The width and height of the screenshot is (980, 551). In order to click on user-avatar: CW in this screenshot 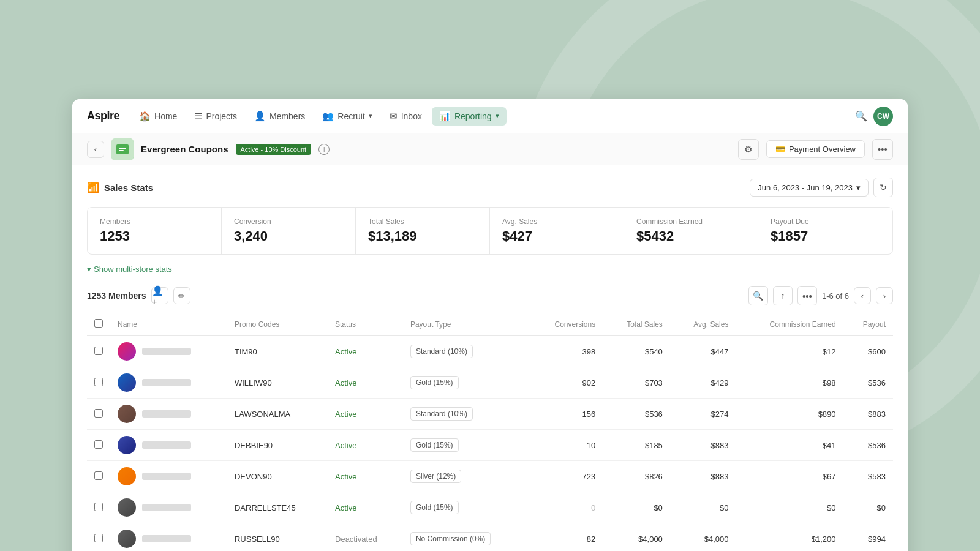, I will do `click(883, 116)`.